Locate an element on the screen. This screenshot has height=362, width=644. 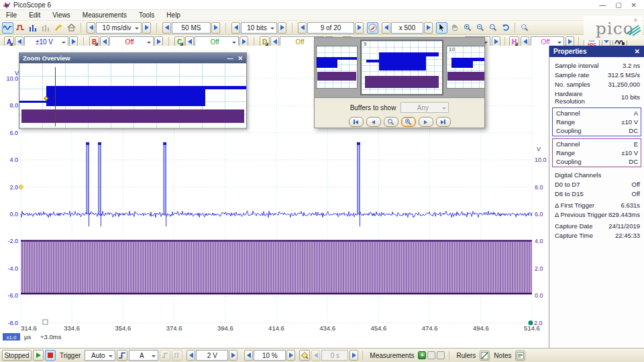
overview-channel-a-lead is located at coordinates (33, 102).